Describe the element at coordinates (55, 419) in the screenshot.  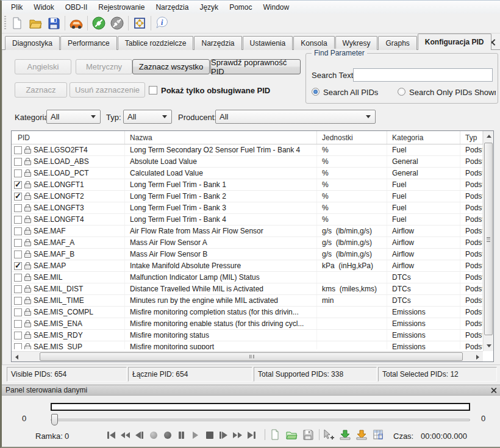
I see `frame-slider-thumb` at that location.